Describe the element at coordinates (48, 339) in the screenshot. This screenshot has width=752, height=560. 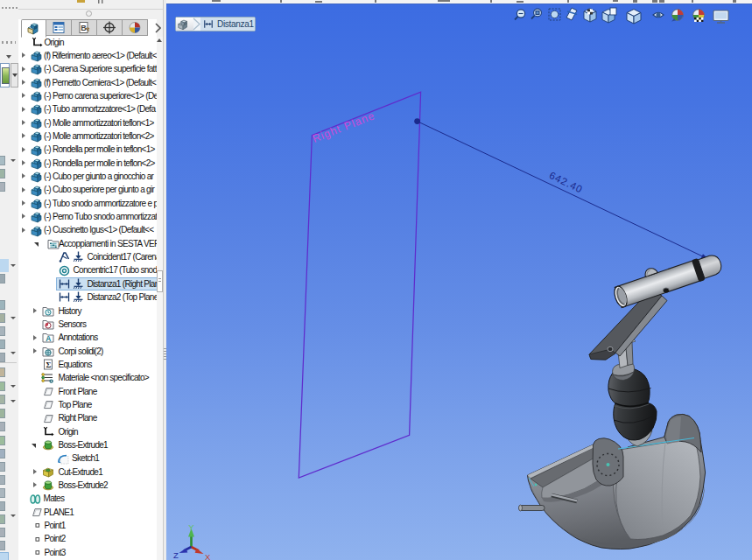
I see `svg-text: A` at that location.